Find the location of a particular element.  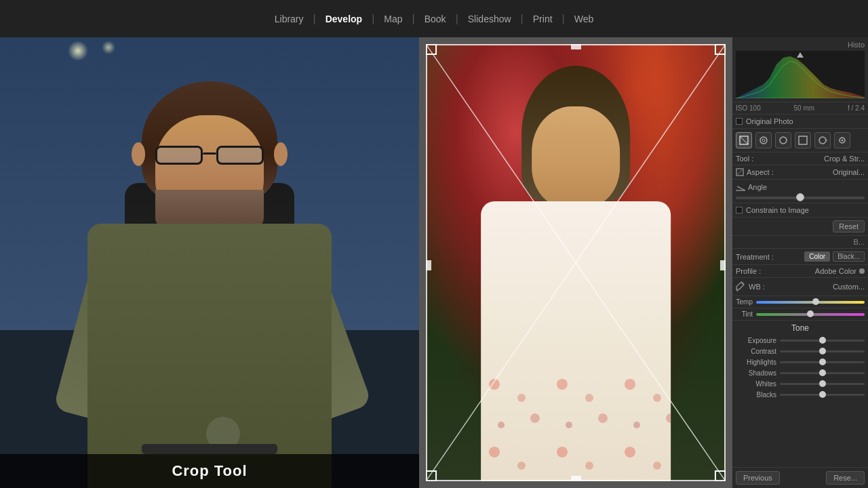

aspect-row: Aspect : Original... is located at coordinates (800, 172).